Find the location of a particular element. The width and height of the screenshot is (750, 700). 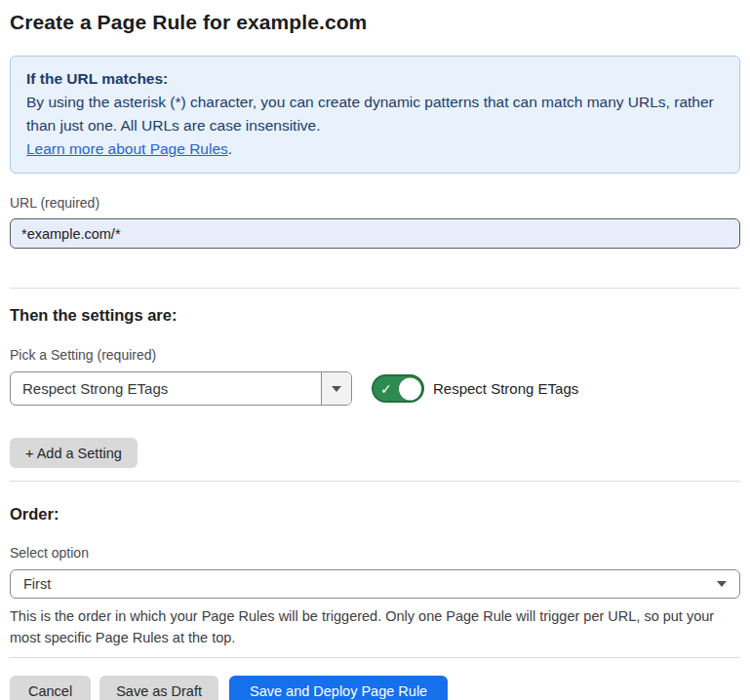

save-and-deploy-button: Save and Deploy Page Rule is located at coordinates (338, 688).